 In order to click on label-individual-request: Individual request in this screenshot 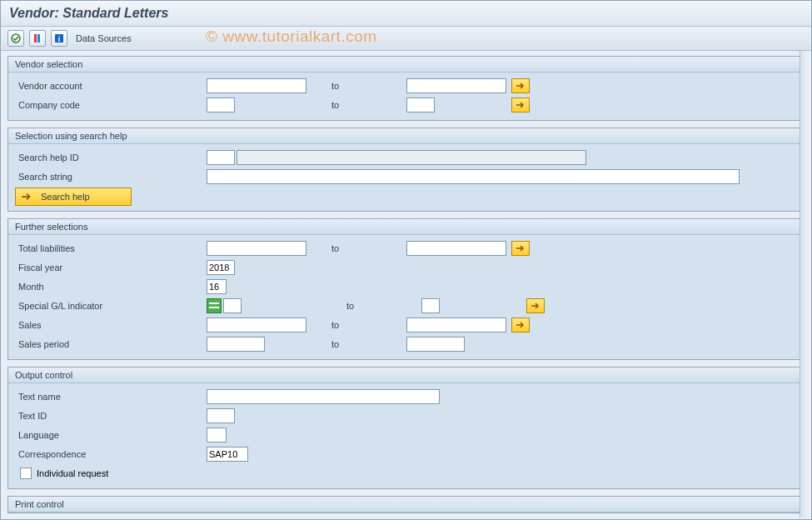, I will do `click(72, 473)`.